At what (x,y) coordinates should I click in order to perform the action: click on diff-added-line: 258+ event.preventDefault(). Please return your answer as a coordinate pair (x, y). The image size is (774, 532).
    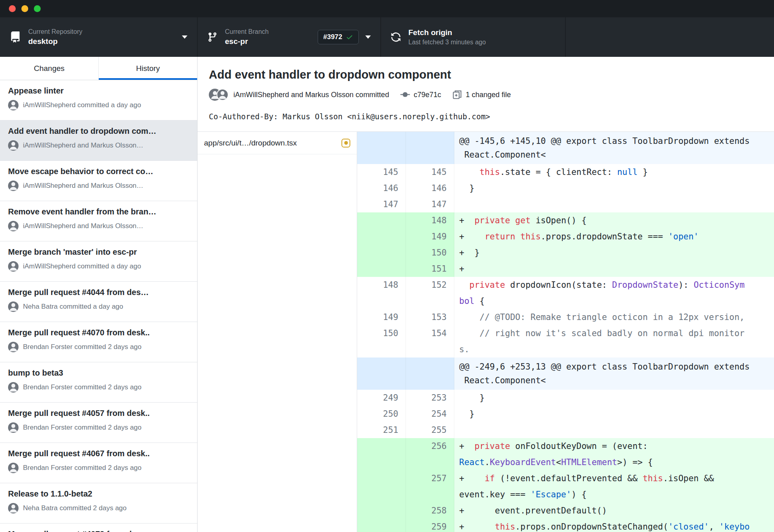
    Looking at the image, I should click on (566, 511).